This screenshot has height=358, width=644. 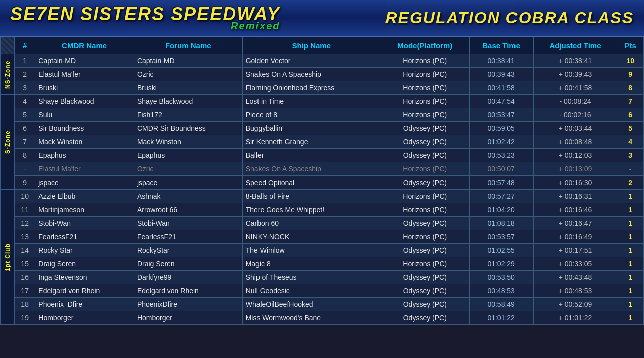 What do you see at coordinates (501, 61) in the screenshot?
I see `cell-base: 00:38:41` at bounding box center [501, 61].